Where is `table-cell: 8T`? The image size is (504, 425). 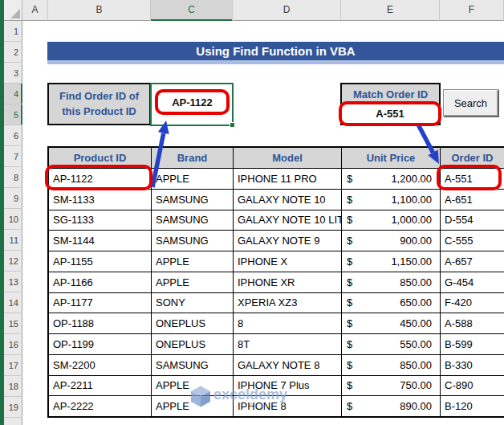
table-cell: 8T is located at coordinates (287, 344).